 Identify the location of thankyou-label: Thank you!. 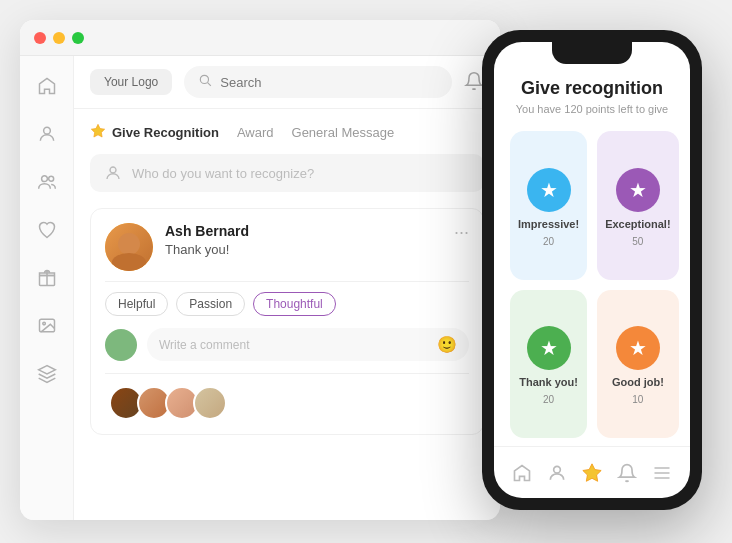
(548, 382).